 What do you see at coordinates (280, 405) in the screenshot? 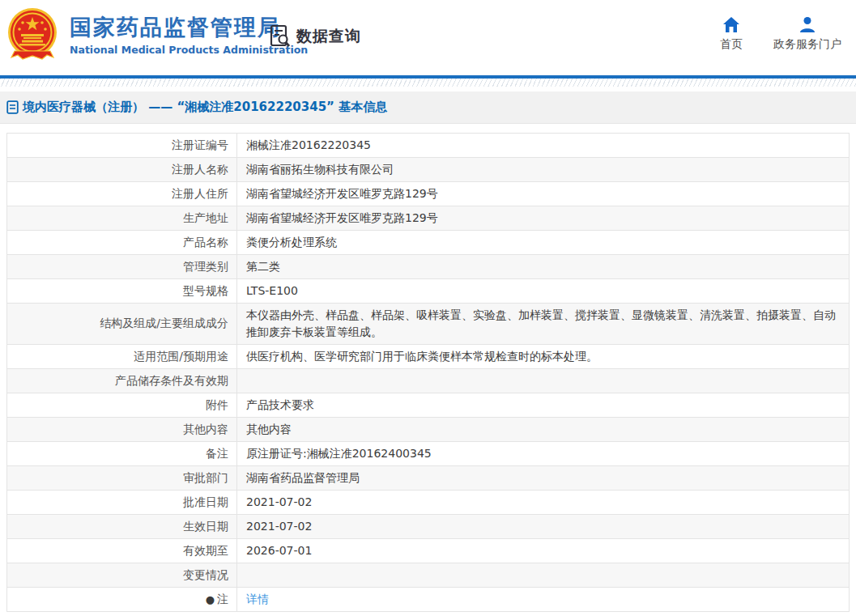
I see `row-value-text: 产品技术要求` at bounding box center [280, 405].